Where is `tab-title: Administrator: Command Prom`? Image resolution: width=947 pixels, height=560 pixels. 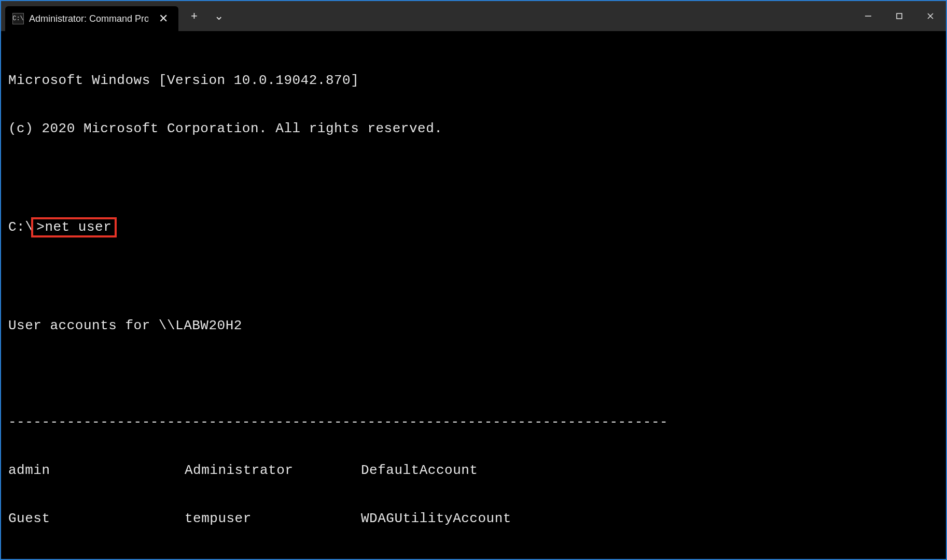 tab-title: Administrator: Command Prom is located at coordinates (89, 19).